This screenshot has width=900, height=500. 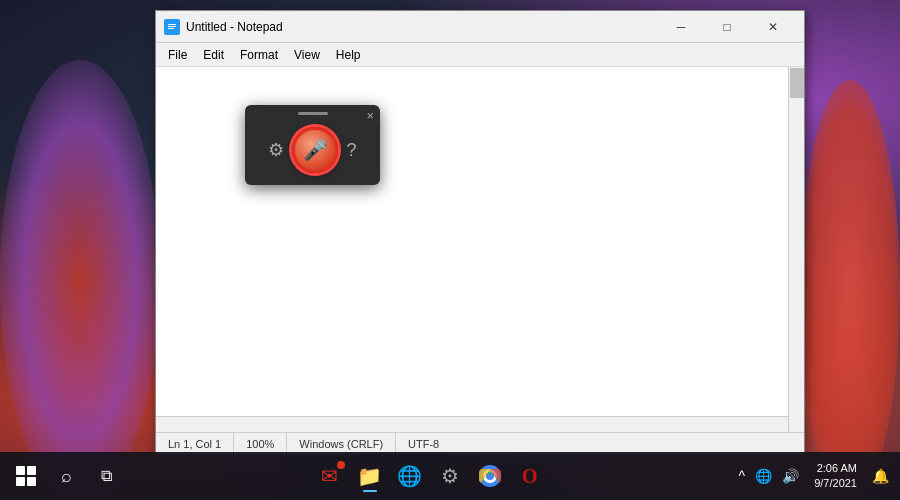 What do you see at coordinates (814, 476) in the screenshot?
I see `taskbar-right-section: ^ 🌐 🔊 2:06 AM 9/7/2021 🔔` at bounding box center [814, 476].